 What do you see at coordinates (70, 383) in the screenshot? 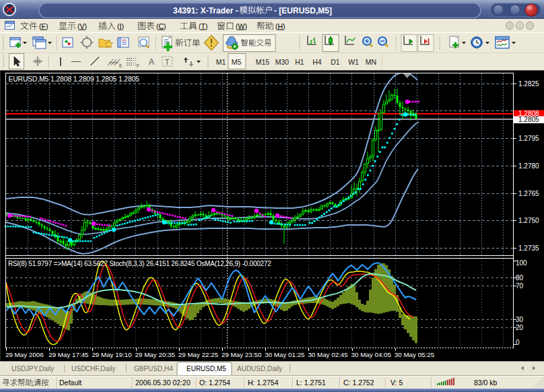
I see `svg-text: Default` at bounding box center [70, 383].